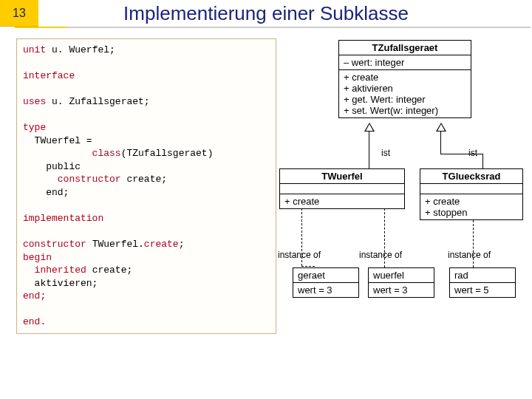  What do you see at coordinates (285, 13) in the screenshot?
I see `slide-title: Implementierung einer Subklasse` at bounding box center [285, 13].